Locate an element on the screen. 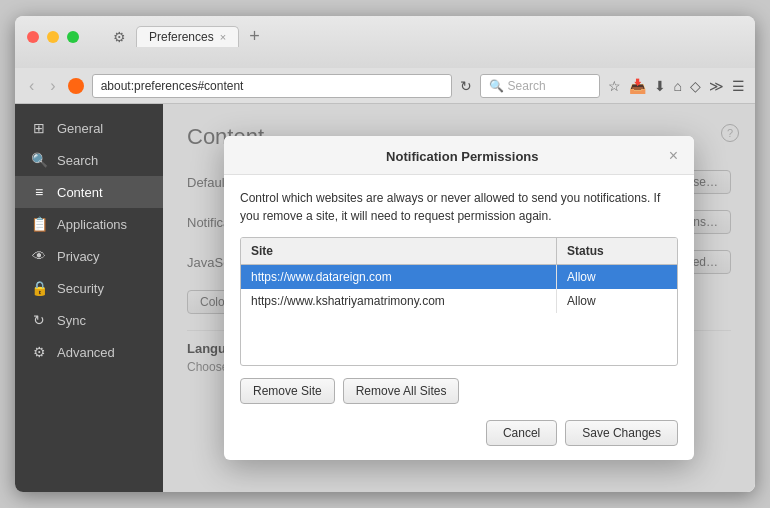 The height and width of the screenshot is (508, 770). dialog-action-row: Cancel Save Changes is located at coordinates (459, 431).